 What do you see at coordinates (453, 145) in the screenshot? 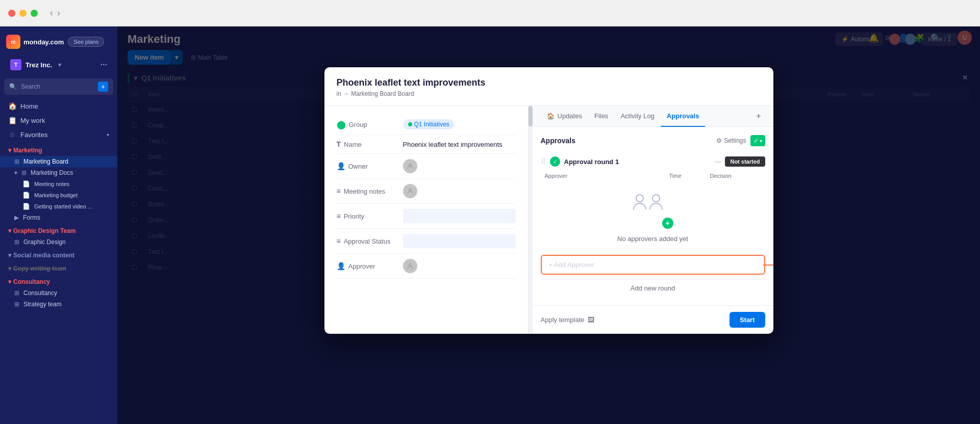
I see `name-value: Phoenix leaflet text improvements` at bounding box center [453, 145].